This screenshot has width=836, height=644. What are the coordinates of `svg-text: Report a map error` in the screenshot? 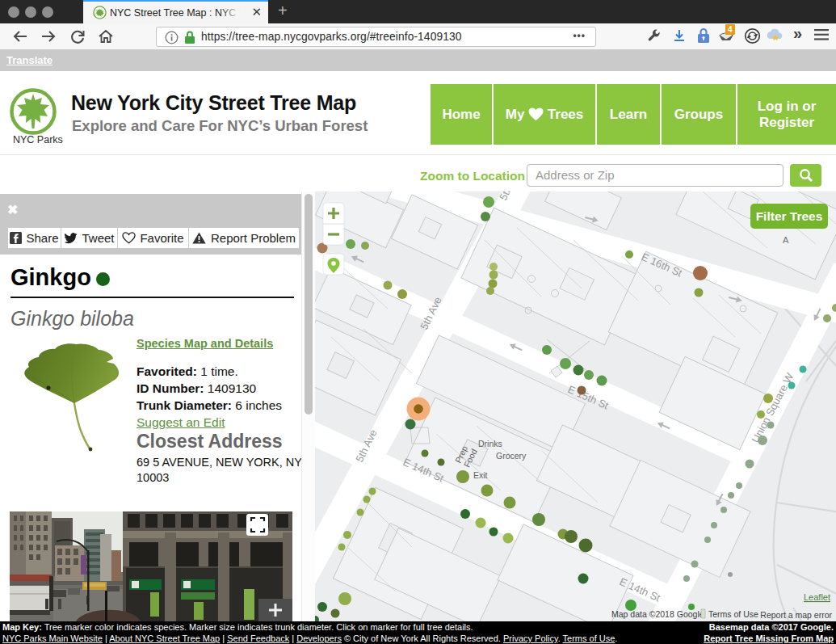 It's located at (796, 615).